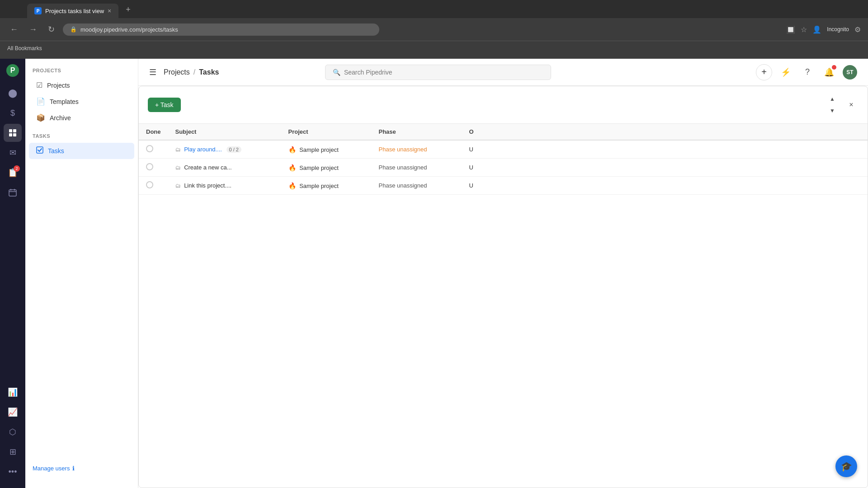  I want to click on nav-marketplace-icon: ⊞, so click(13, 452).